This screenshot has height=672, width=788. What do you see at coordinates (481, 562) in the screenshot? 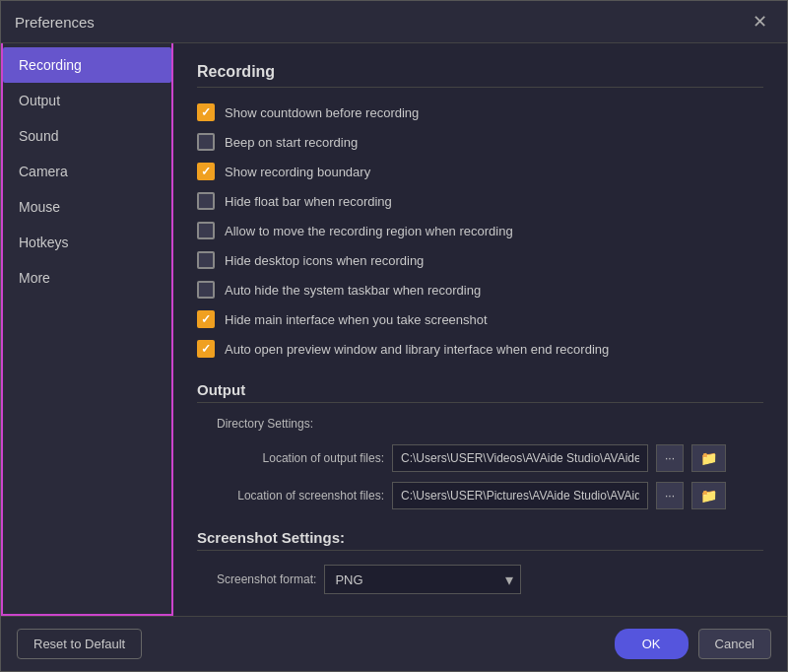
I see `screenshot-settings: Screenshot Settings: Screenshot format: …` at bounding box center [481, 562].